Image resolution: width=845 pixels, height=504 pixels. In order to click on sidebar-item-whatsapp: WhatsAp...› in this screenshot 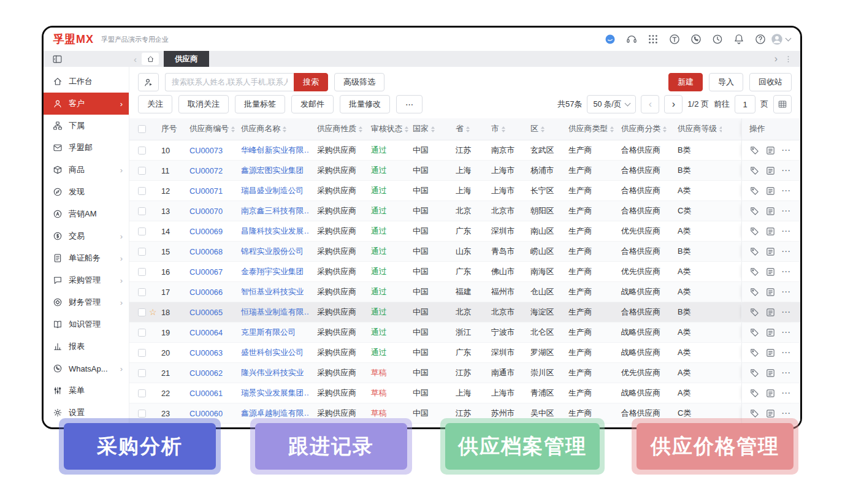, I will do `click(86, 368)`.